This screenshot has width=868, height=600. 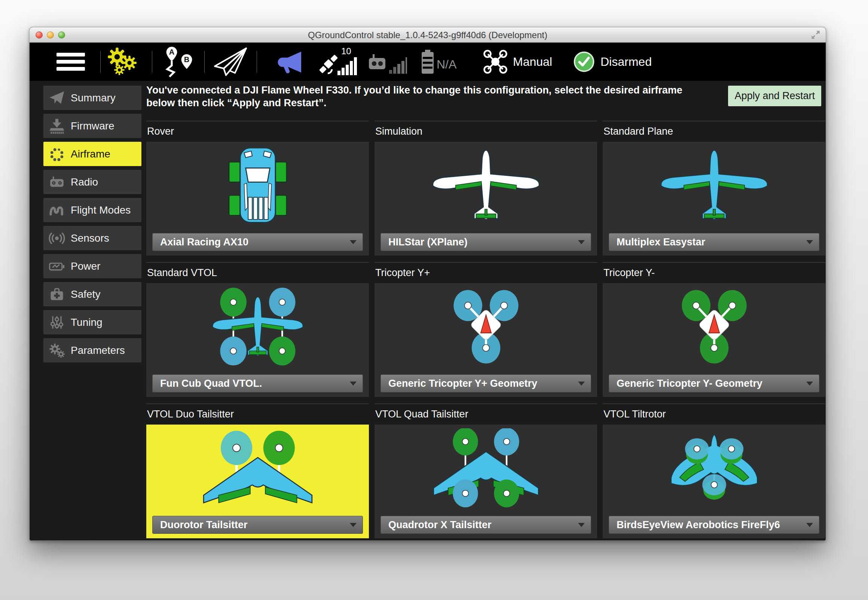 What do you see at coordinates (486, 273) in the screenshot?
I see `airframe-type-title: Tricopter Y+` at bounding box center [486, 273].